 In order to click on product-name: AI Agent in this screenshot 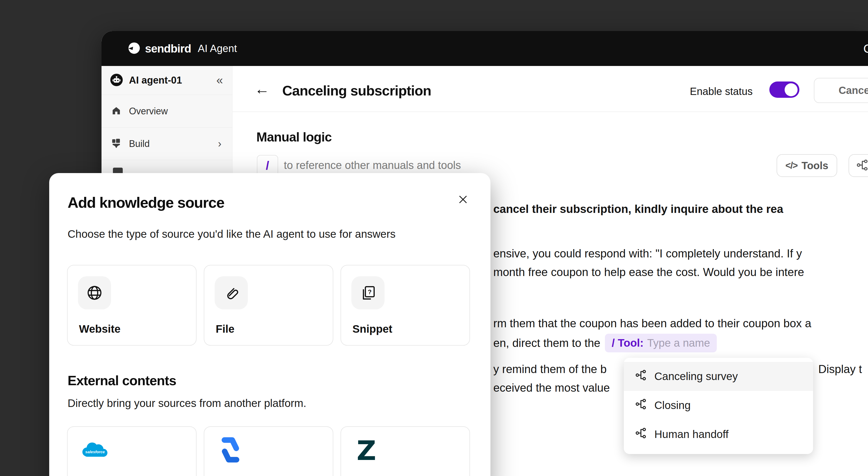, I will do `click(217, 48)`.